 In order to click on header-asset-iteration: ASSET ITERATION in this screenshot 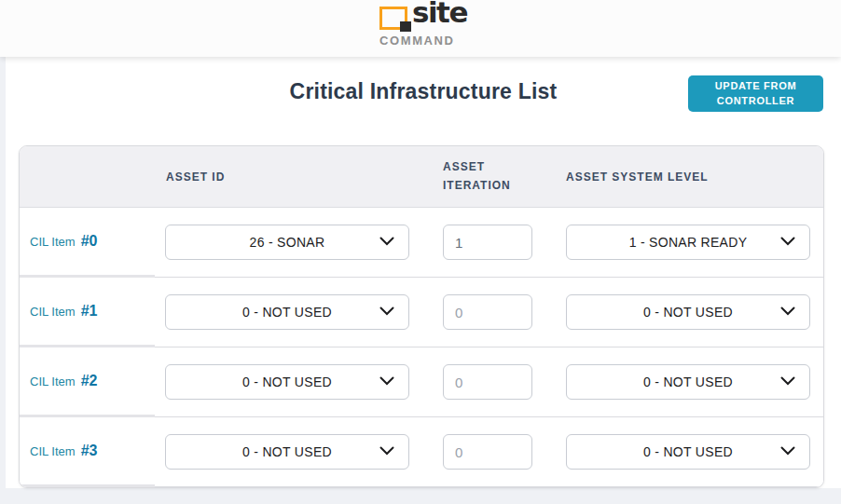, I will do `click(493, 177)`.